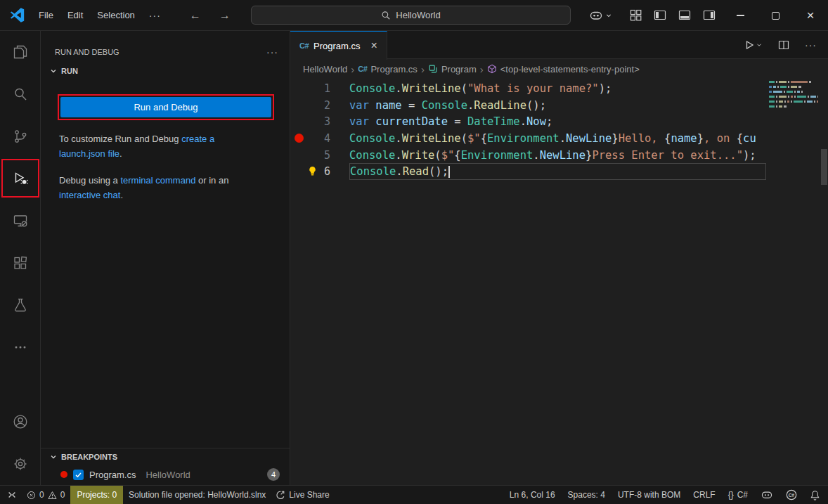 This screenshot has height=504, width=828. I want to click on gear-icon, so click(20, 464).